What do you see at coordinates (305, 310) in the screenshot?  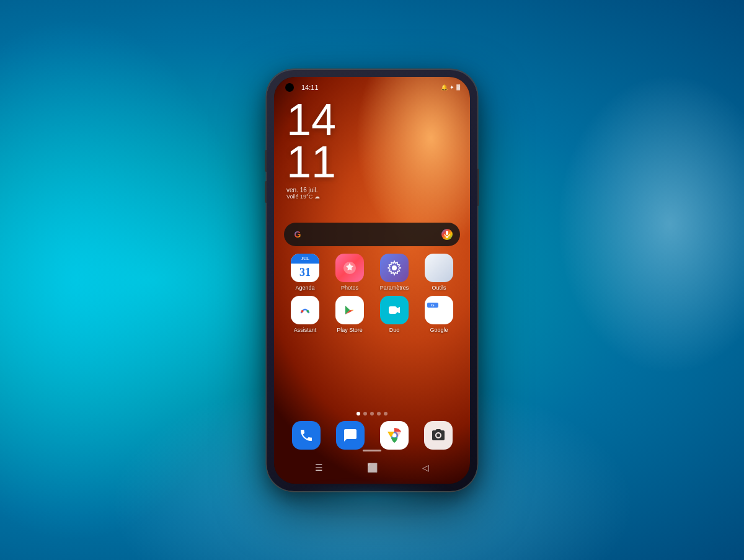 I see `app-icon-assistant` at bounding box center [305, 310].